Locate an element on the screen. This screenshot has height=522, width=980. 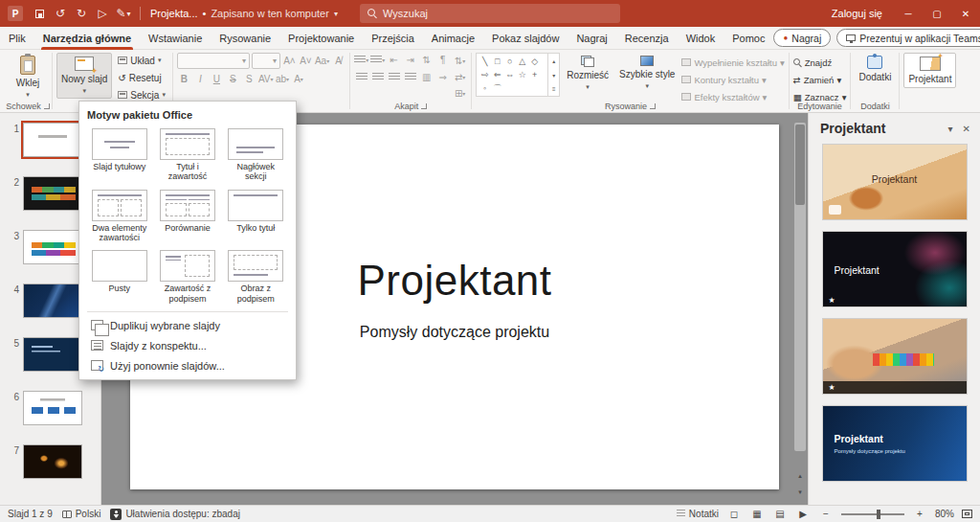
shape-fill-button: Wypełnienie kształtu▾ is located at coordinates (733, 62).